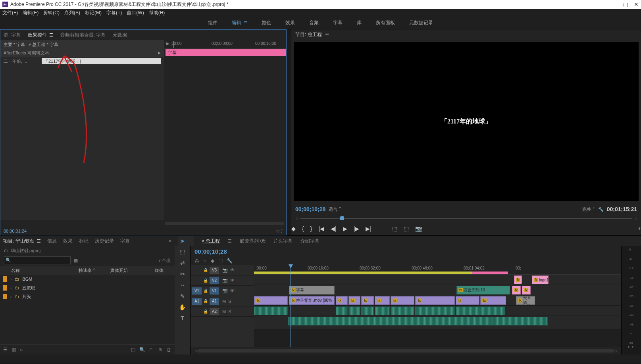 The height and width of the screenshot is (364, 641). What do you see at coordinates (125, 241) in the screenshot?
I see `tab-titles: 字幕` at bounding box center [125, 241].